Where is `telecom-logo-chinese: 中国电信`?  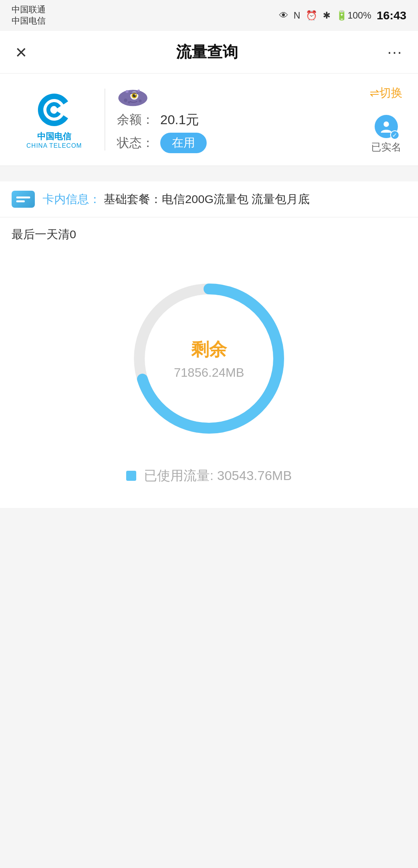
telecom-logo-chinese: 中国电信 is located at coordinates (54, 137).